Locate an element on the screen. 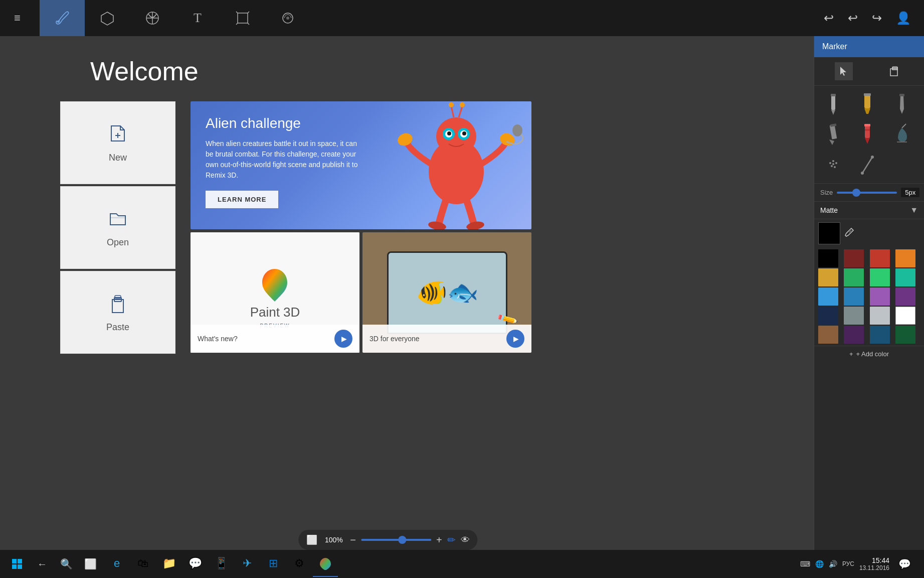  back-button: ← is located at coordinates (42, 564).